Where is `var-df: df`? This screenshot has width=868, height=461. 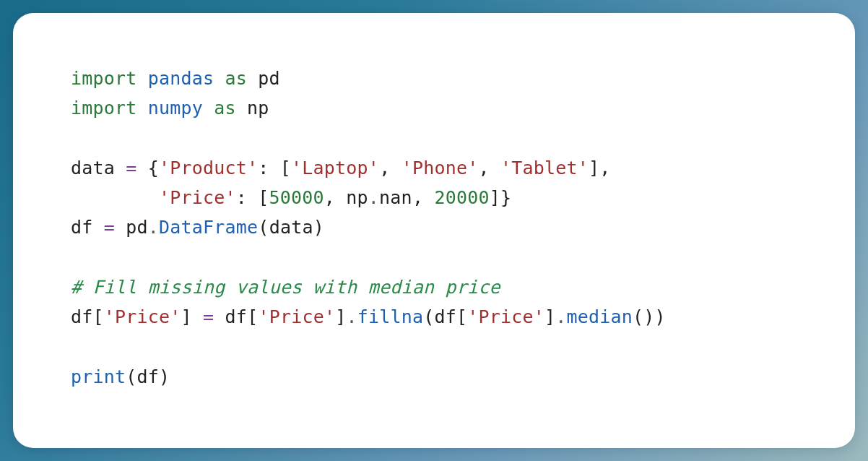
var-df: df is located at coordinates (82, 227).